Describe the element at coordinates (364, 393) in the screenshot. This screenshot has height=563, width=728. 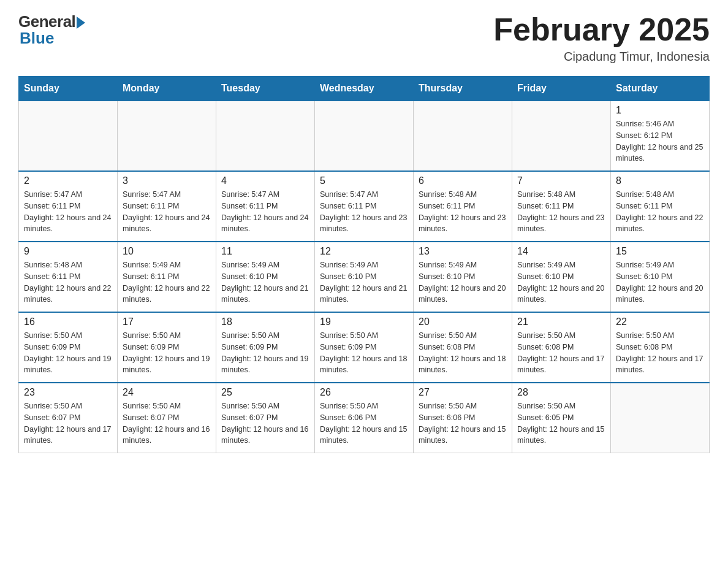
I see `day-number: 26` at that location.